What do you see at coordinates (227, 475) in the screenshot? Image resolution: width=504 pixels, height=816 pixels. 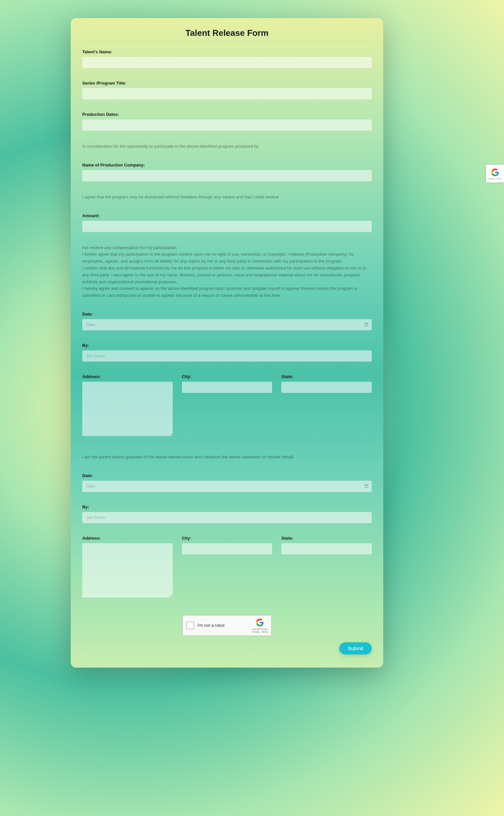 I see `date2-label: Date:` at bounding box center [227, 475].